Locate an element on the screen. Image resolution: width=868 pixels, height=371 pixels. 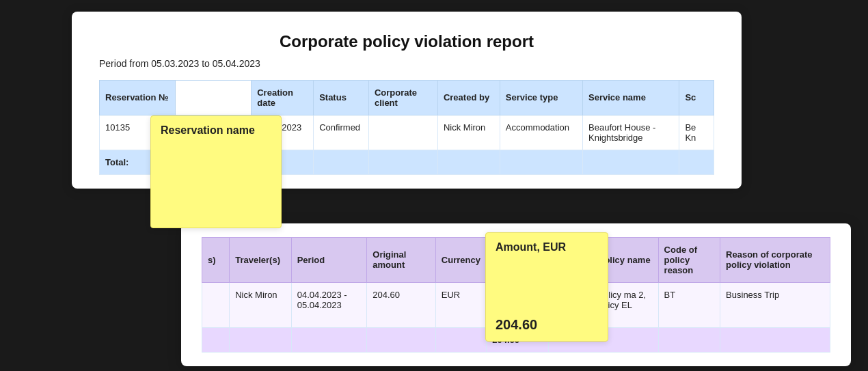
col-header-trav: Traveler(s) is located at coordinates (260, 260).